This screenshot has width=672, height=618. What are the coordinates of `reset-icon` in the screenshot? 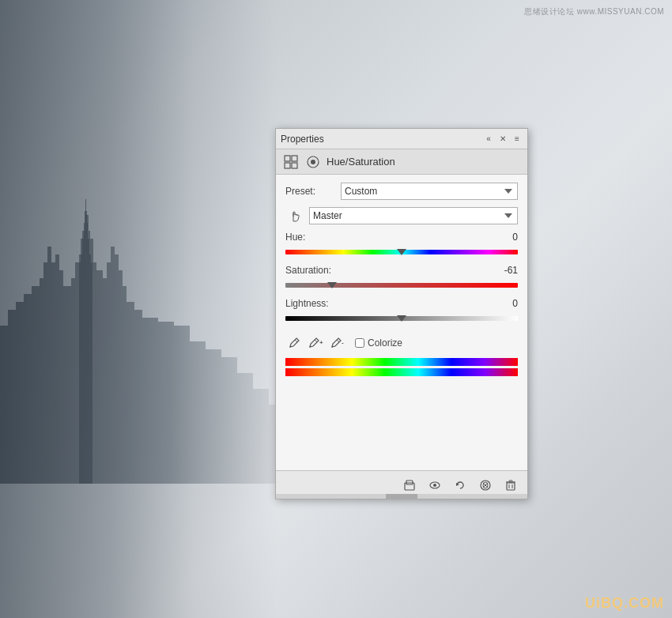 It's located at (460, 485).